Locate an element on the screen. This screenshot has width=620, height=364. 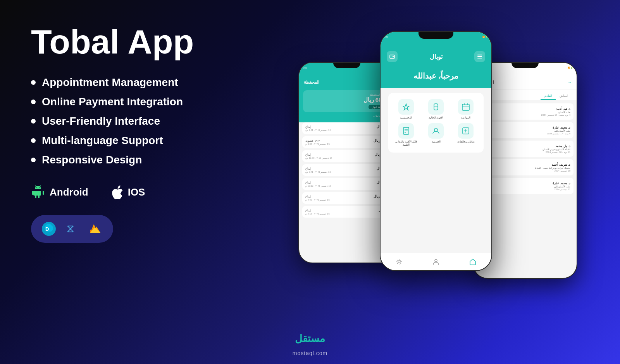
tech-badges: D ⧖ is located at coordinates (72, 229).